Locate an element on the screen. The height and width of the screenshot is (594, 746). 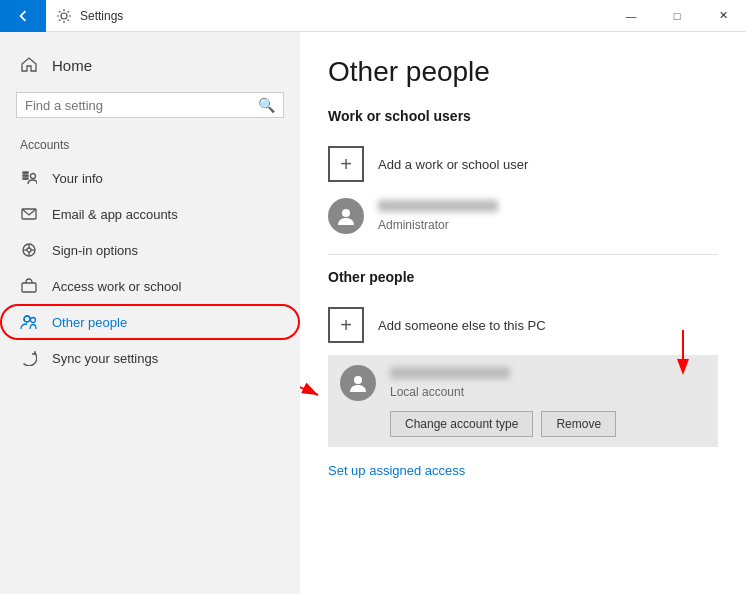
section-divider is located at coordinates (523, 254).